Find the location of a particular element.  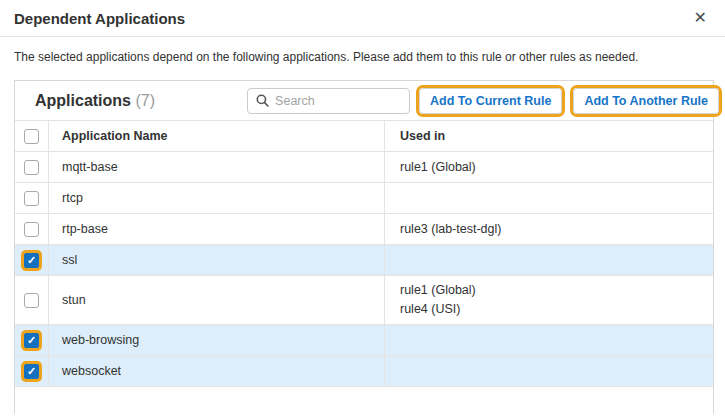

search-icon is located at coordinates (262, 100).